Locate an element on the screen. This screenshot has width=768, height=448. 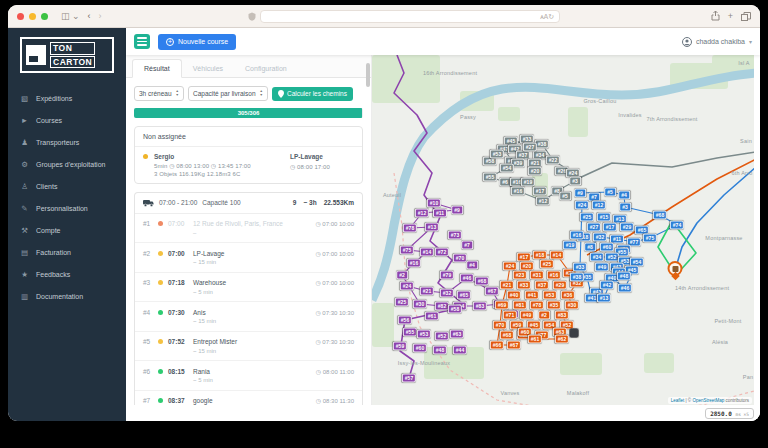
stop-marker: #31 is located at coordinates (537, 276).